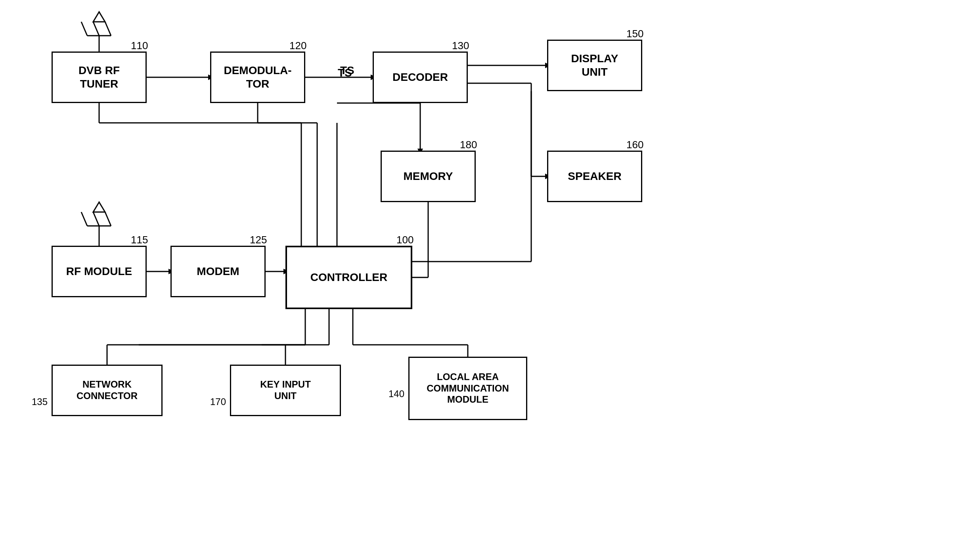 The image size is (980, 560). I want to click on local-area-comm-ref: 140, so click(396, 394).